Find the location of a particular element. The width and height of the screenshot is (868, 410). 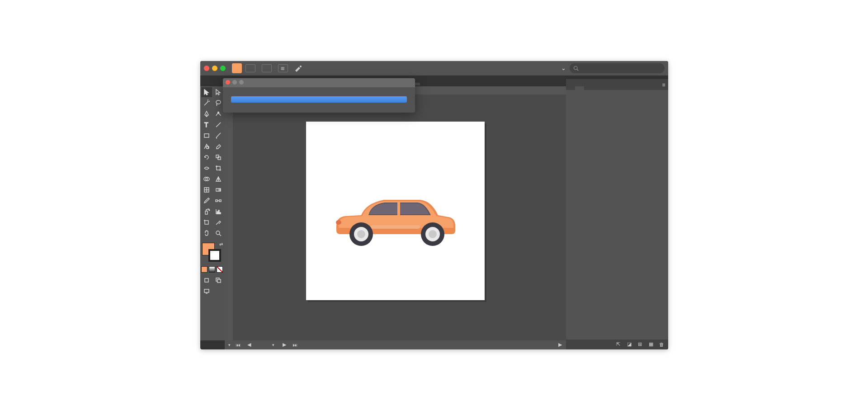

zoom-tool is located at coordinates (218, 233).